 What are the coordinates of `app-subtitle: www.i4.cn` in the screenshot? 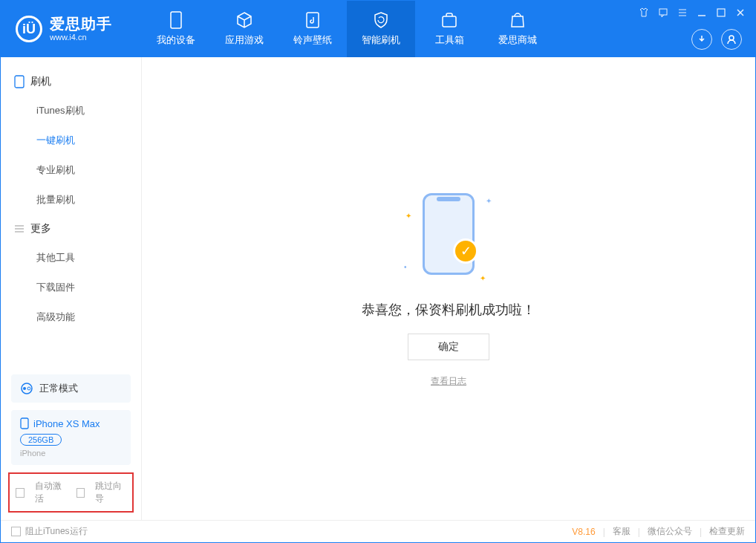 It's located at (81, 37).